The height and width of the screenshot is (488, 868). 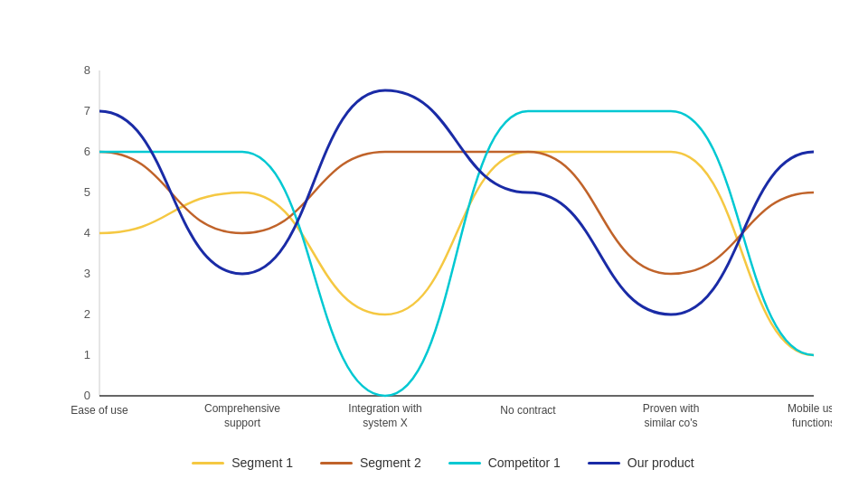 I want to click on legend-label-segment1: Segment 1, so click(x=262, y=463).